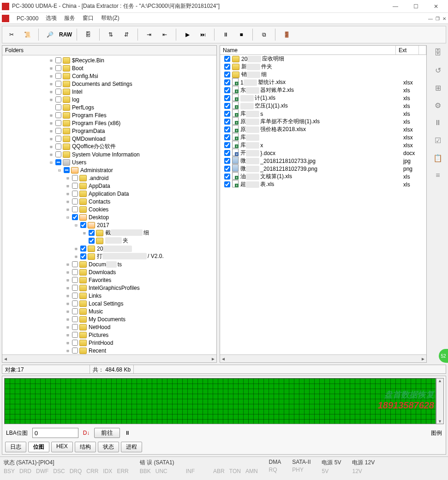  Describe the element at coordinates (109, 84) in the screenshot. I see `tree-row: ⊞Documents and Settings` at that location.